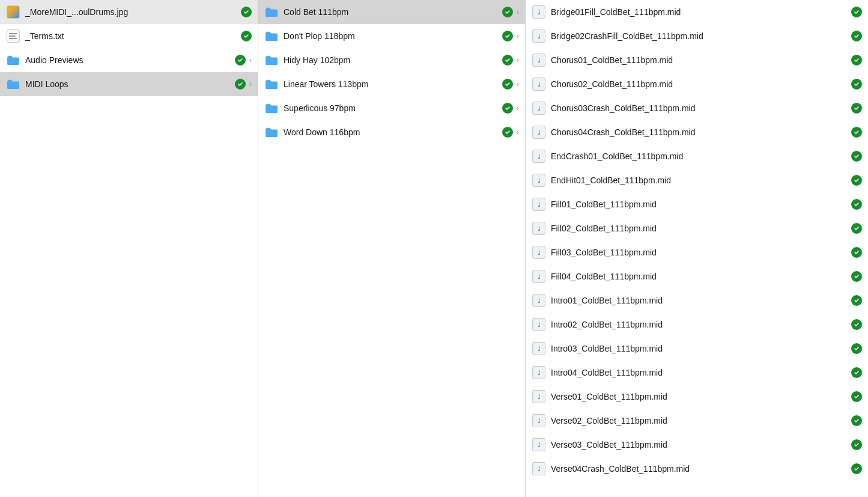  What do you see at coordinates (697, 276) in the screenshot?
I see `list-item-fill04: ♩ Fill04_ColdBet_111bpm.mid` at bounding box center [697, 276].